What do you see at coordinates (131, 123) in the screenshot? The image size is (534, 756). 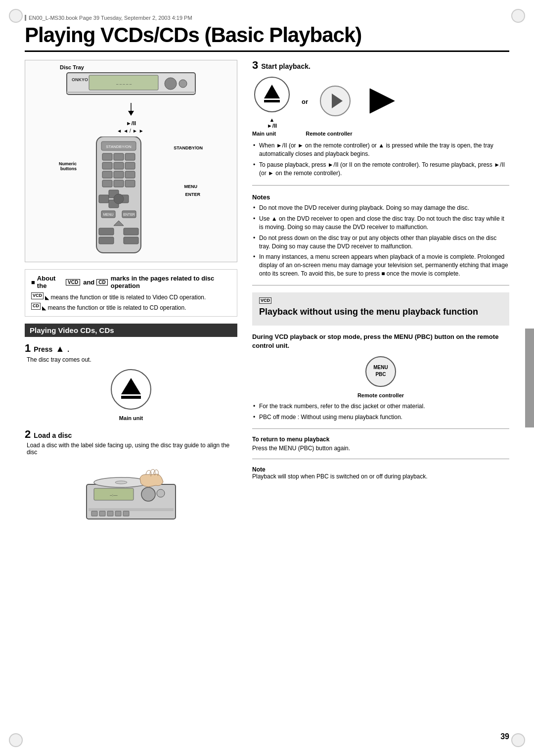 I see `play-pause-label: ►/II` at bounding box center [131, 123].